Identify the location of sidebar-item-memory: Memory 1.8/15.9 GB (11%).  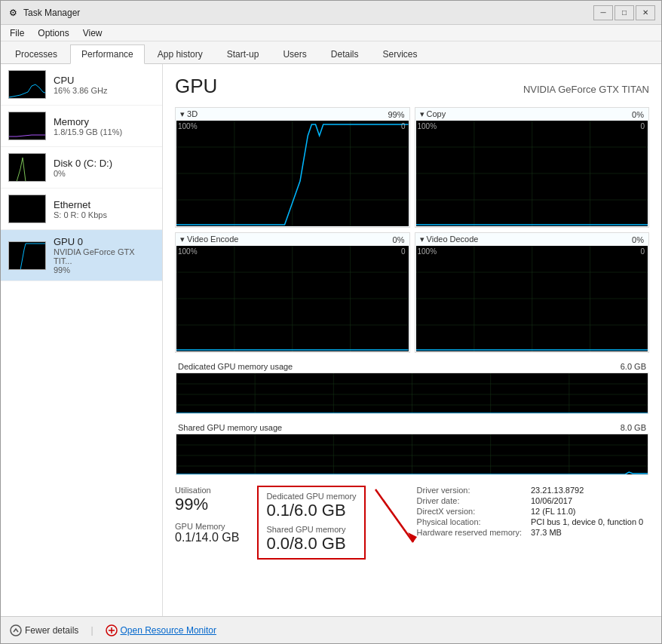
(81, 127).